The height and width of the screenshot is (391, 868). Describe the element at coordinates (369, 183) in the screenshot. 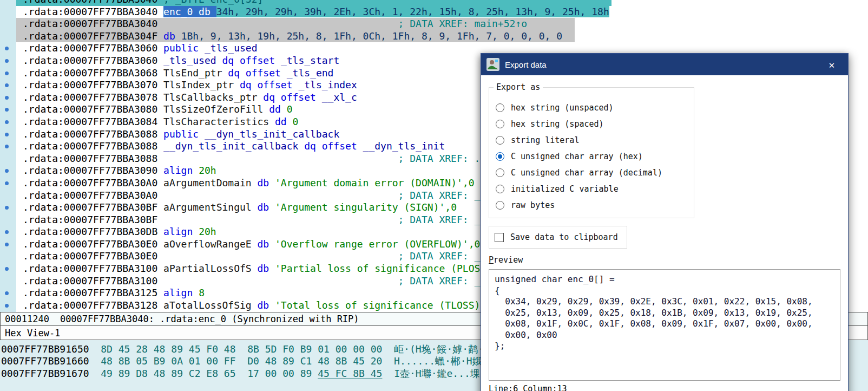

I see `code-segment: 'Argument domain error (DOMAIN)'` at that location.